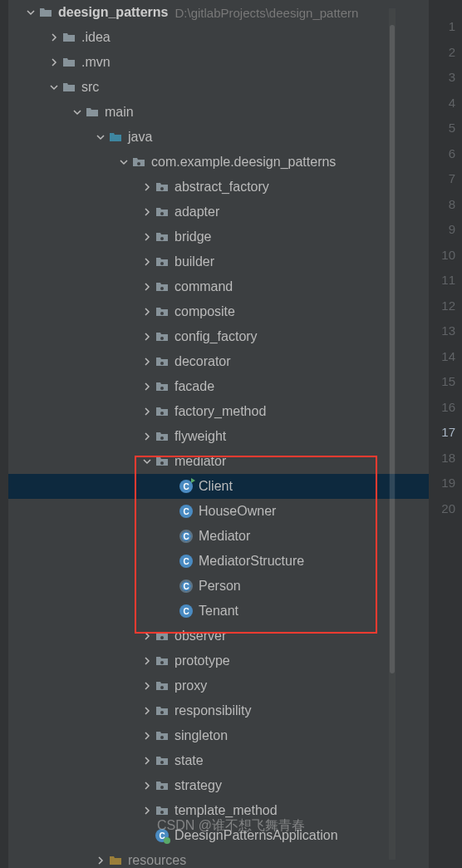 This screenshot has height=868, width=462. I want to click on tree-label: responsibility, so click(213, 711).